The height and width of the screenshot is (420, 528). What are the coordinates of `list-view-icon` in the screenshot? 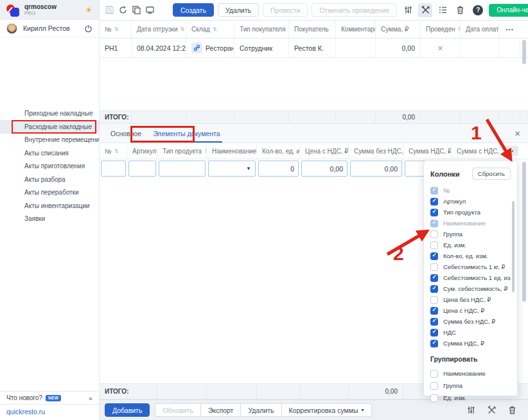 It's located at (443, 10).